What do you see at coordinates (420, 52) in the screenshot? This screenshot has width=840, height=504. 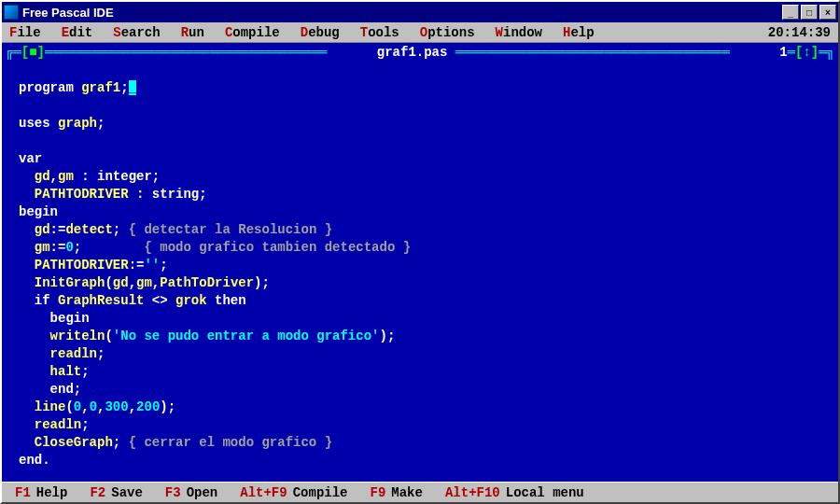 I see `editor-frame-top: ╔═[■]═══════════════════════════════════…` at bounding box center [420, 52].